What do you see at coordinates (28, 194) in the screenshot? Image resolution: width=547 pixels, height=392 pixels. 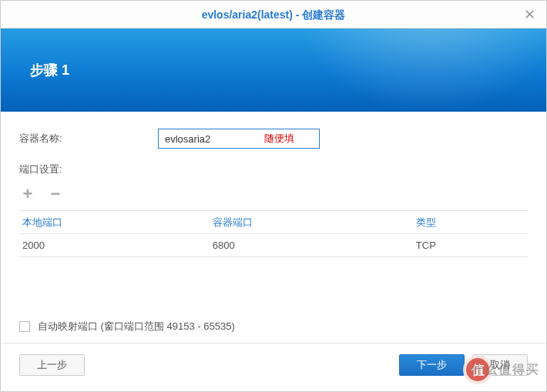 I see `add-port-icon: +` at bounding box center [28, 194].